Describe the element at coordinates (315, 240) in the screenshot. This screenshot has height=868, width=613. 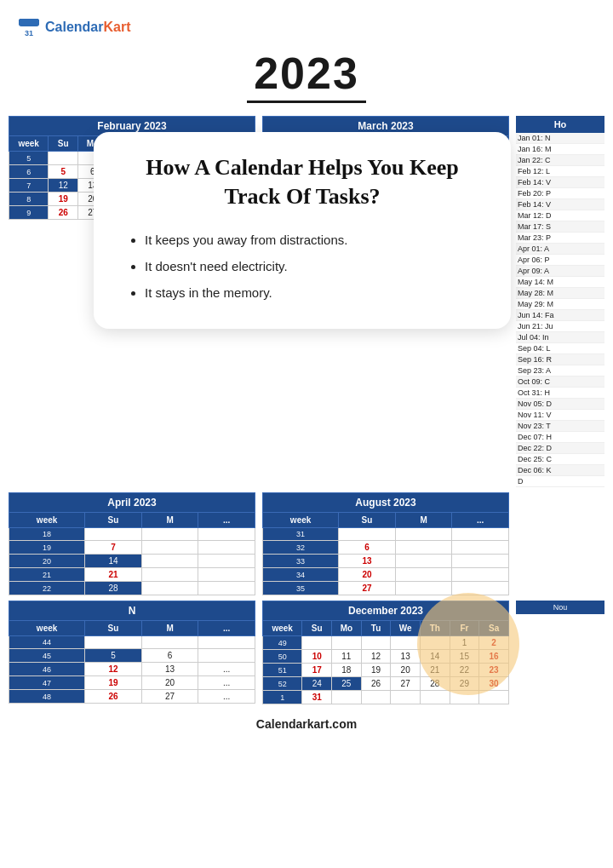
I see `list-item: It keeps you away from distractions.` at that location.